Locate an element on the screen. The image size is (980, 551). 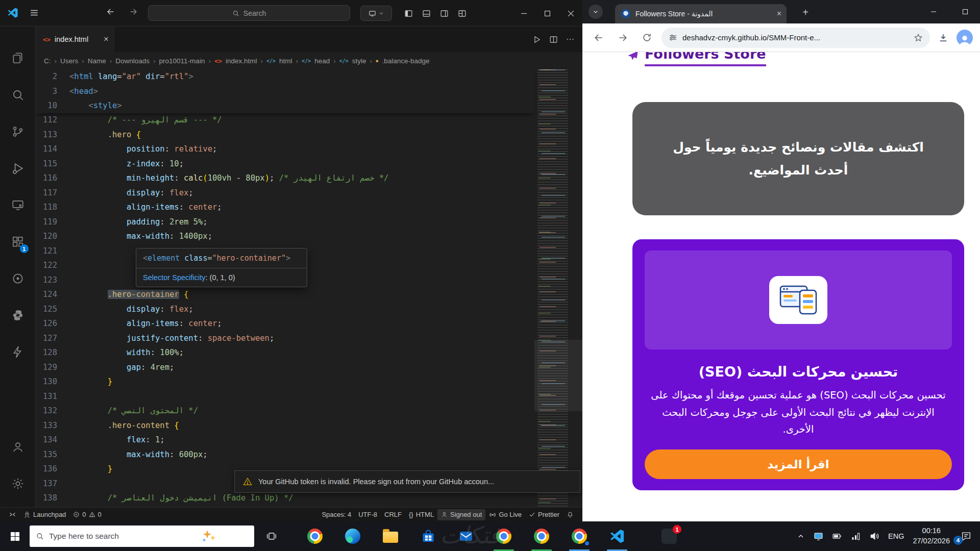
close-button is located at coordinates (571, 13).